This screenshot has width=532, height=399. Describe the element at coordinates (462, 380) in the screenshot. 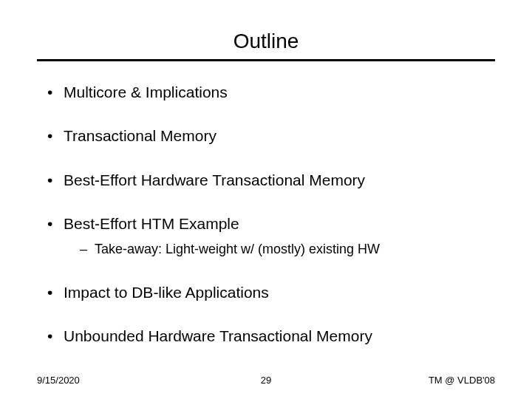

I see `footer-venue: TM @ VLDB'08` at that location.